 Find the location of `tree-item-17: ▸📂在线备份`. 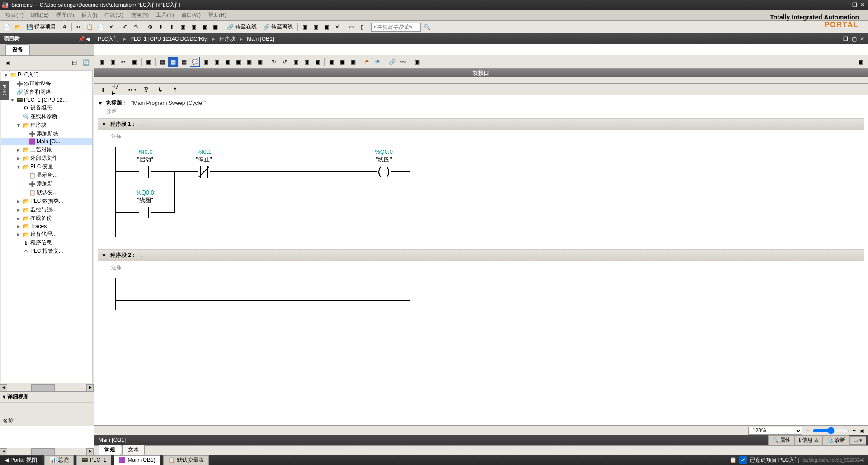

tree-item-17: ▸📂在线备份 is located at coordinates (47, 218).